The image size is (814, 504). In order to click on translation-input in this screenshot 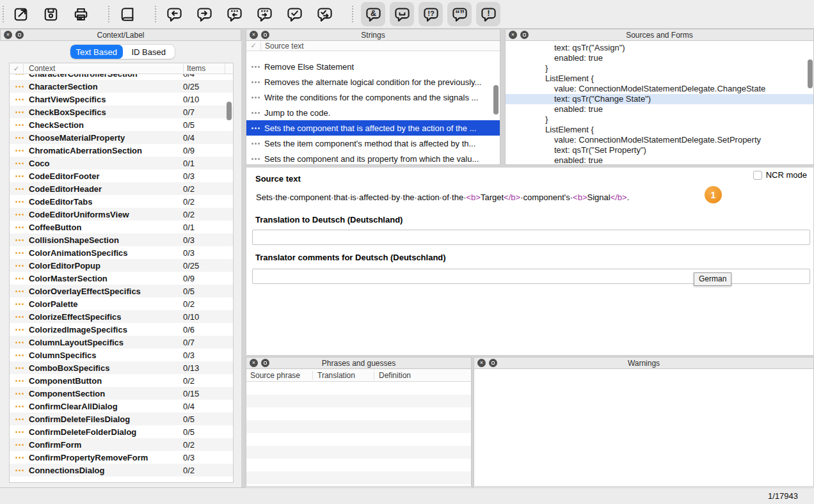, I will do `click(531, 237)`.